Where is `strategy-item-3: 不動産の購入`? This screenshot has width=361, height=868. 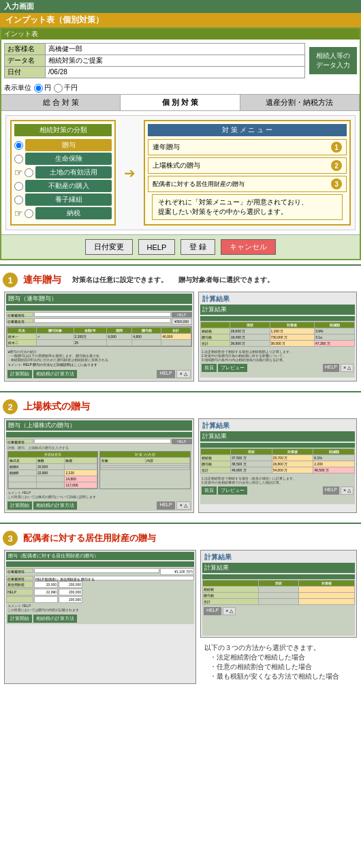
strategy-item-3: 不動産の購入 is located at coordinates (63, 186).